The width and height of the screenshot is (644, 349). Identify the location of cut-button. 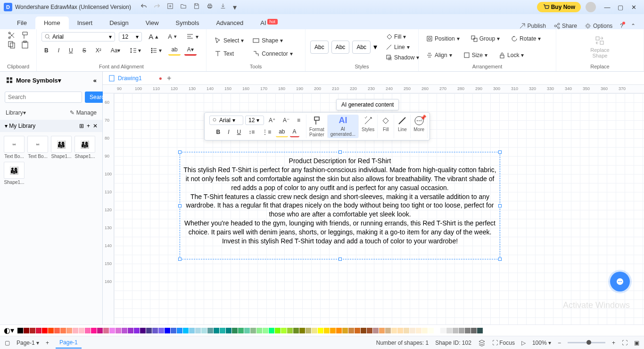
(12, 35).